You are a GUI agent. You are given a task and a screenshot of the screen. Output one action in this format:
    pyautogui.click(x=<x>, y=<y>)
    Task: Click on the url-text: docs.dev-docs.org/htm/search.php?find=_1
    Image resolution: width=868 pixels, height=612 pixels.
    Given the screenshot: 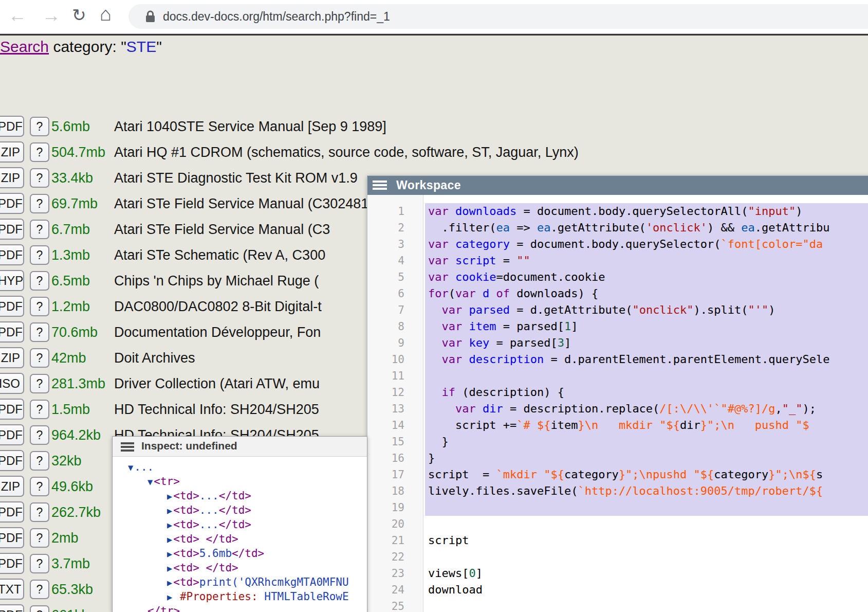 What is the action you would take?
    pyautogui.click(x=276, y=16)
    